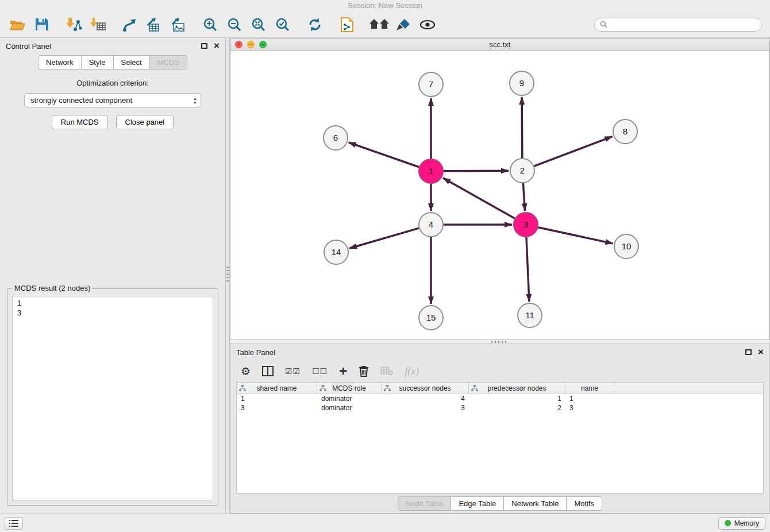 This screenshot has width=770, height=532. What do you see at coordinates (500, 438) in the screenshot?
I see `node-table: shared name MCDS role successor nodes pr…` at bounding box center [500, 438].